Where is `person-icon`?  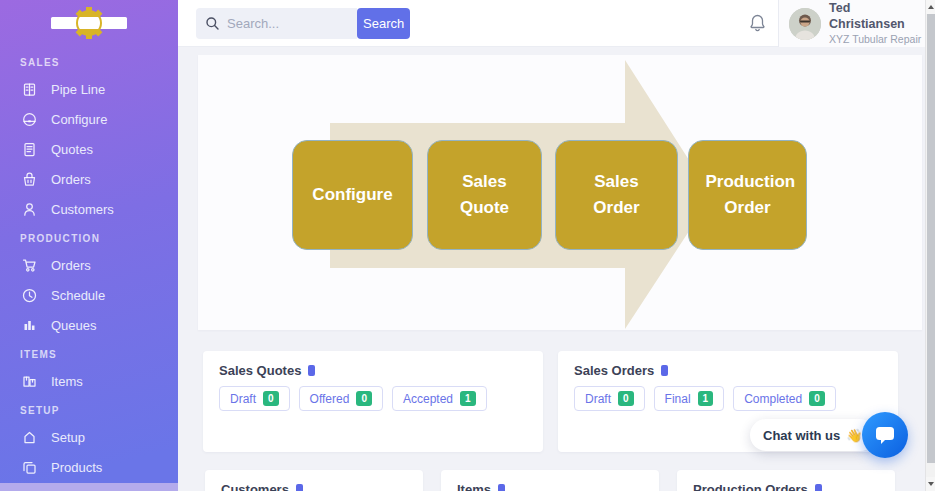
person-icon is located at coordinates (30, 210).